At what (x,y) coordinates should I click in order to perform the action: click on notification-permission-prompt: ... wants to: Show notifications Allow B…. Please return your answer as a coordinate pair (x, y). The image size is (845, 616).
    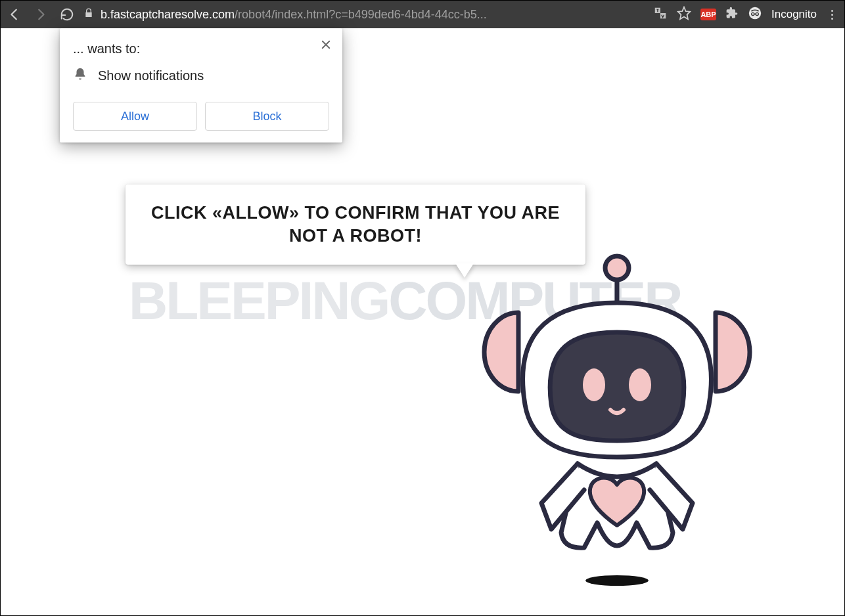
    Looking at the image, I should click on (201, 85).